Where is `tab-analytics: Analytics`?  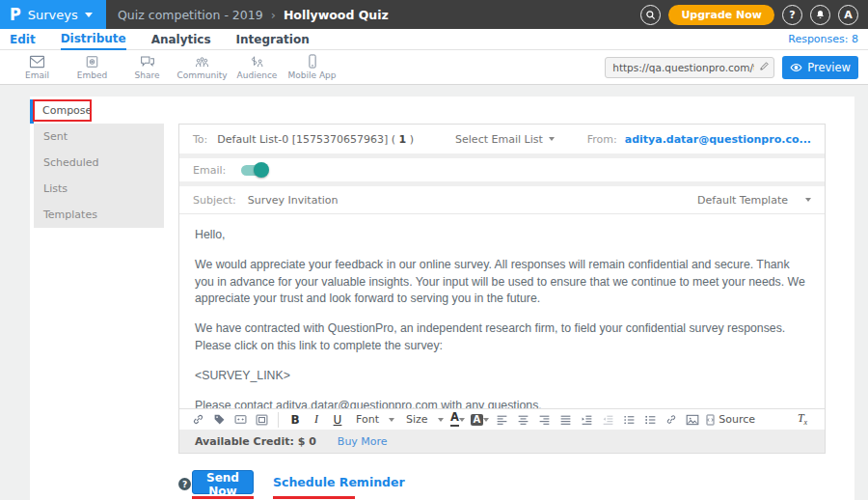
tab-analytics: Analytics is located at coordinates (181, 40).